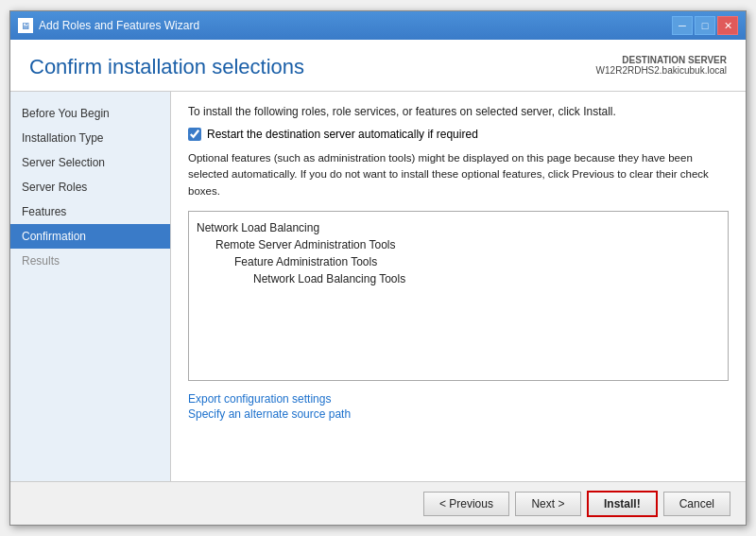 The image size is (756, 536). I want to click on footer: < Previous Next > Install! Cancel, so click(378, 503).